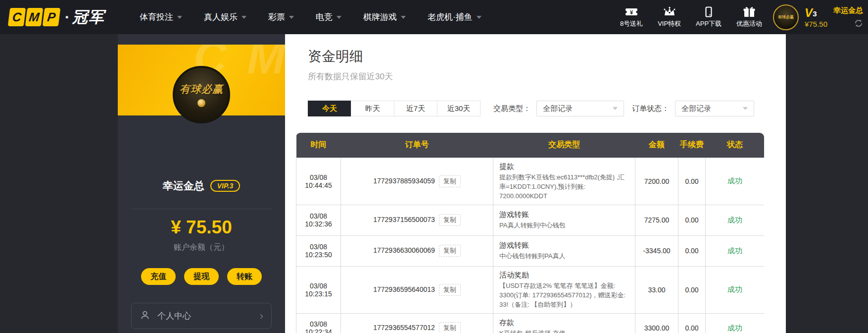 The image size is (868, 333). I want to click on nav-item-lottery: 彩票, so click(281, 17).